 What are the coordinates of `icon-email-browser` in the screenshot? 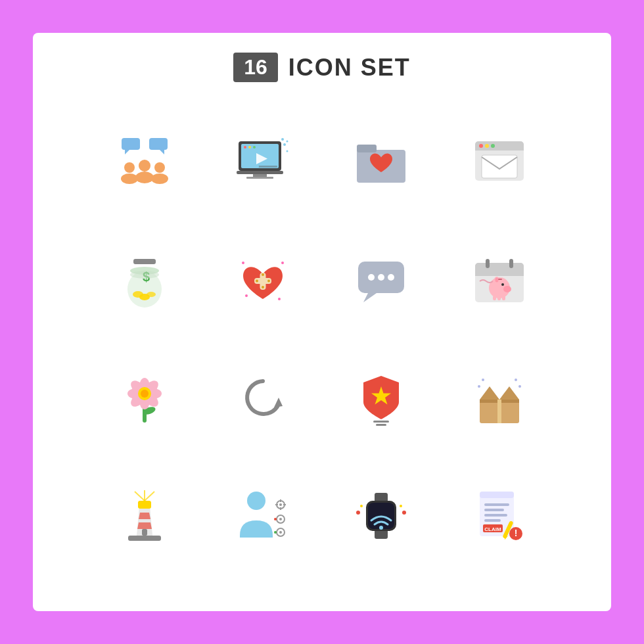 It's located at (499, 161).